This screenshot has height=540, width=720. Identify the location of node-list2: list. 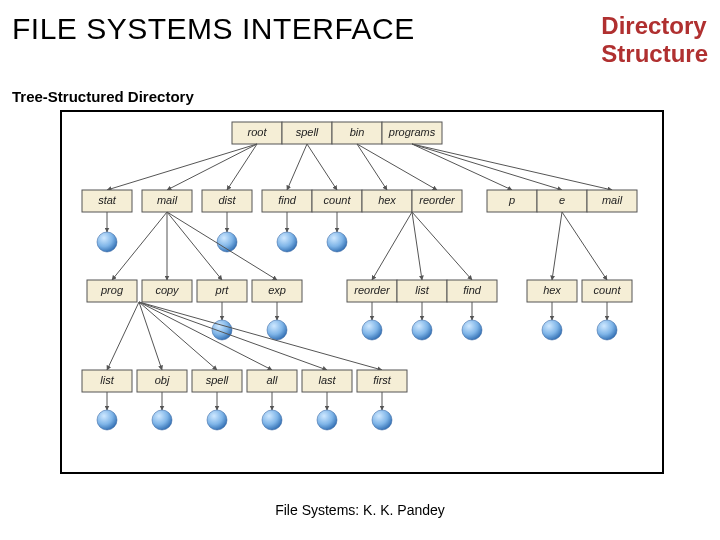
(107, 380).